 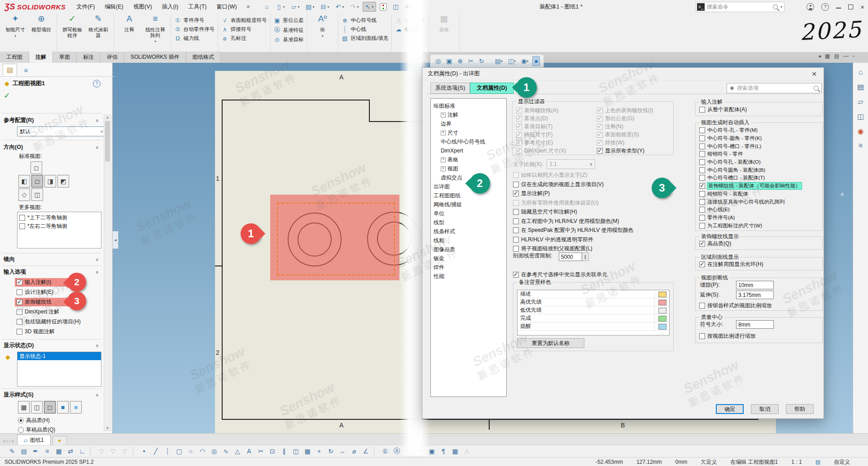 What do you see at coordinates (796, 462) in the screenshot?
I see `status-sheet-scale: 1` at bounding box center [796, 462].